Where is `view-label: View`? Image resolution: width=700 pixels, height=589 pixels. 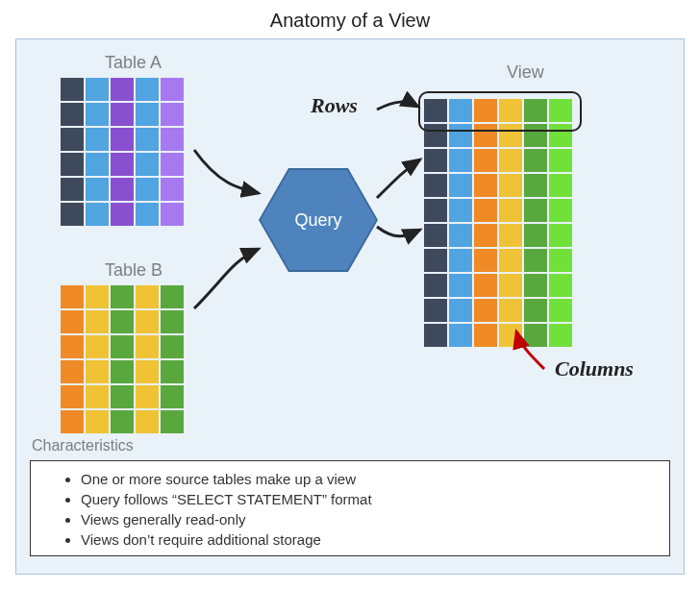 view-label: View is located at coordinates (525, 73).